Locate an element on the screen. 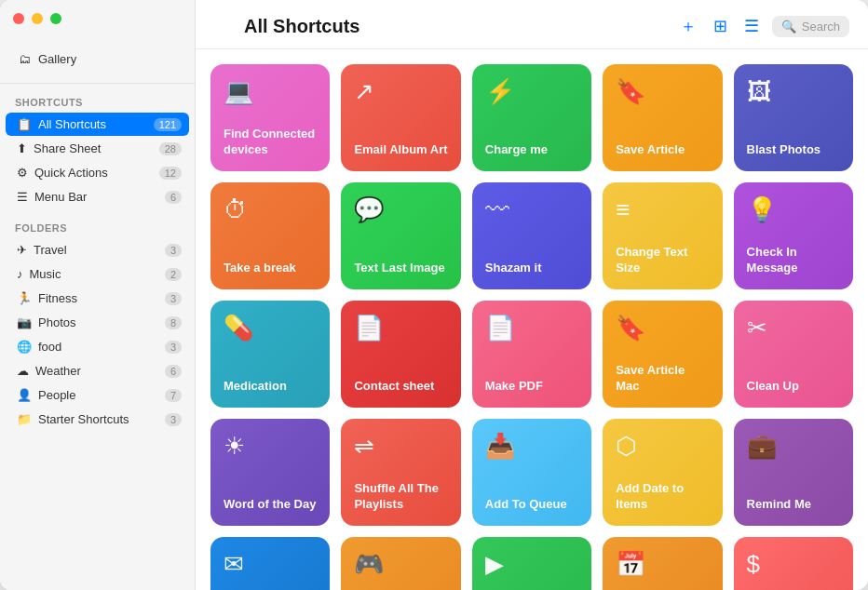 The height and width of the screenshot is (590, 868). shortcut-label-check-in-message: Check In Message is located at coordinates (793, 261).